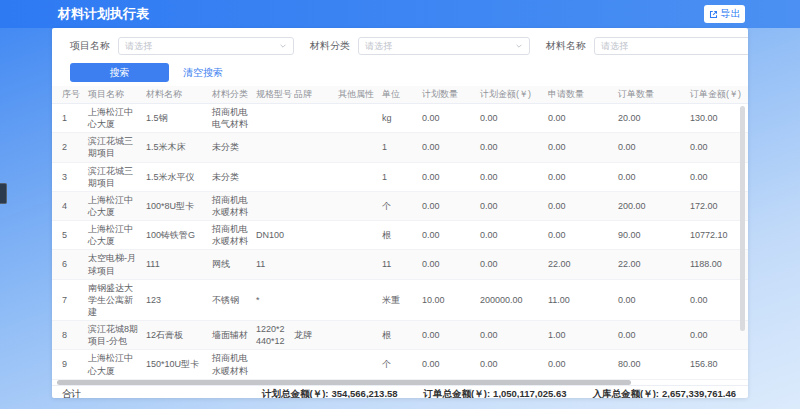  Describe the element at coordinates (175, 206) in the screenshot. I see `table-cell: 100*8U型卡` at that location.